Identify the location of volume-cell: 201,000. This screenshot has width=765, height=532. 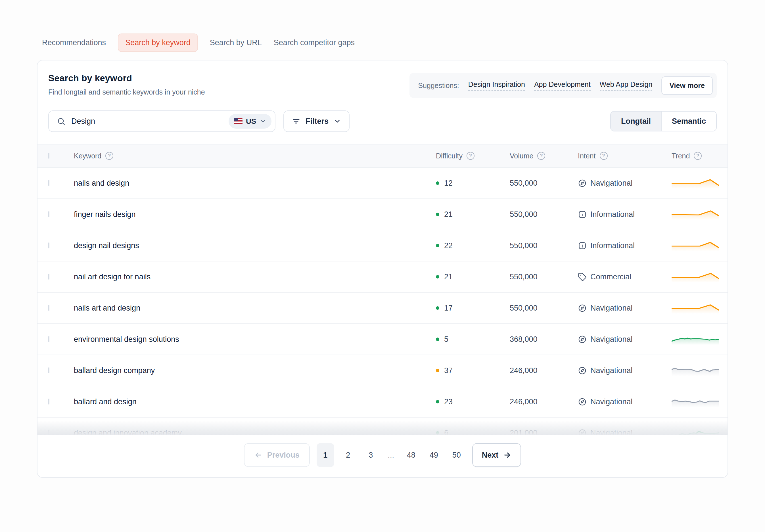
(544, 432).